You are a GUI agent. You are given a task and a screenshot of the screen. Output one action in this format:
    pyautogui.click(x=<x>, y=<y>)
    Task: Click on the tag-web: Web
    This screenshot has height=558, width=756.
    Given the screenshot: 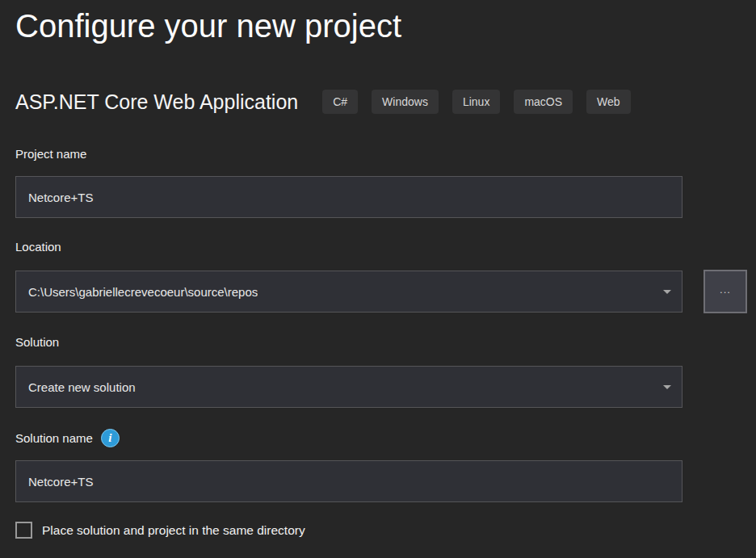 What is the action you would take?
    pyautogui.click(x=609, y=102)
    